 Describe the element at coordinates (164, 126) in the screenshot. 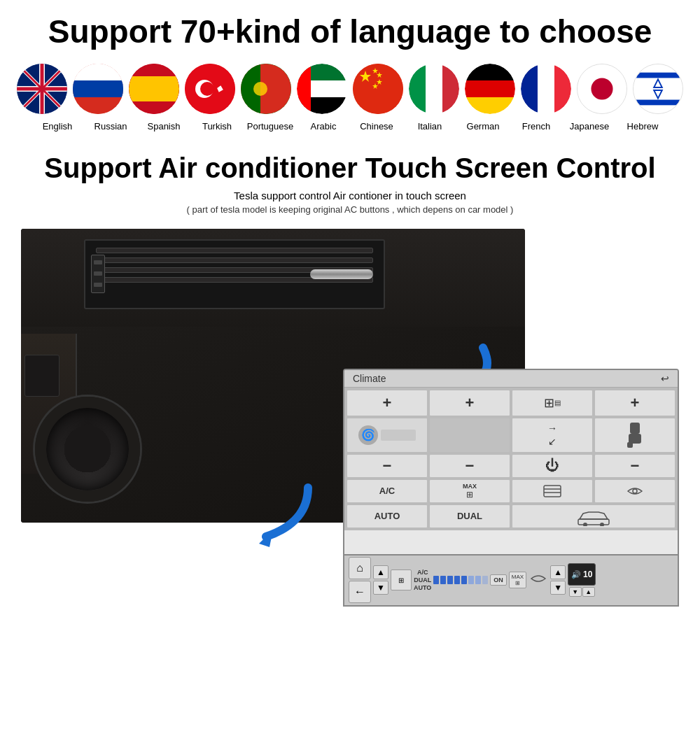

I see `lang-label-spanish: Spanish` at that location.